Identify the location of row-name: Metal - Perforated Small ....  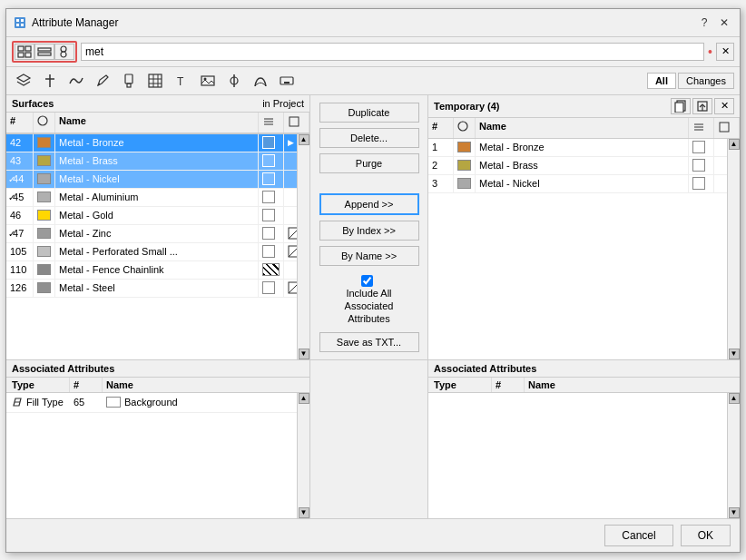
(157, 252).